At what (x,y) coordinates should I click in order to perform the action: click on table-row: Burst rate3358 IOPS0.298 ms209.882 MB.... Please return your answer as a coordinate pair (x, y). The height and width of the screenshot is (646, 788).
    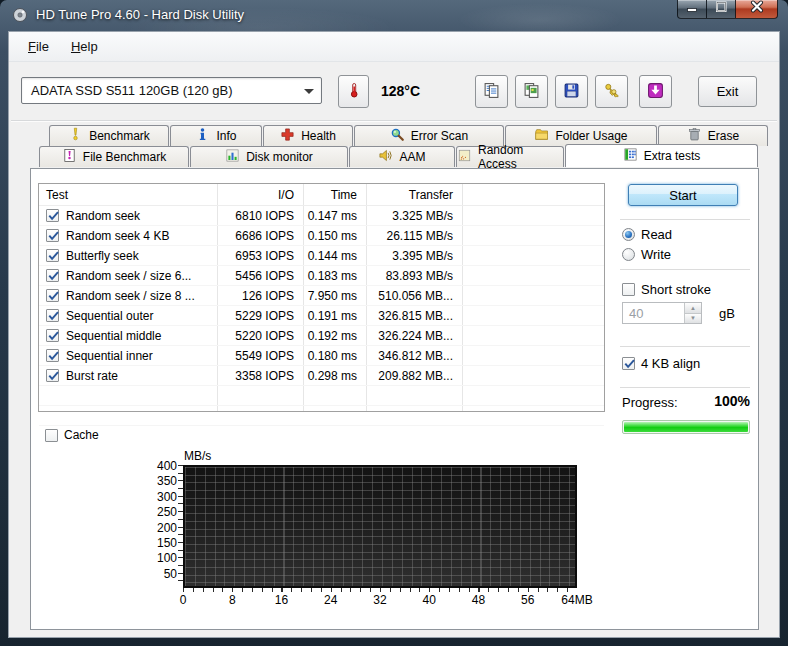
    Looking at the image, I should click on (322, 376).